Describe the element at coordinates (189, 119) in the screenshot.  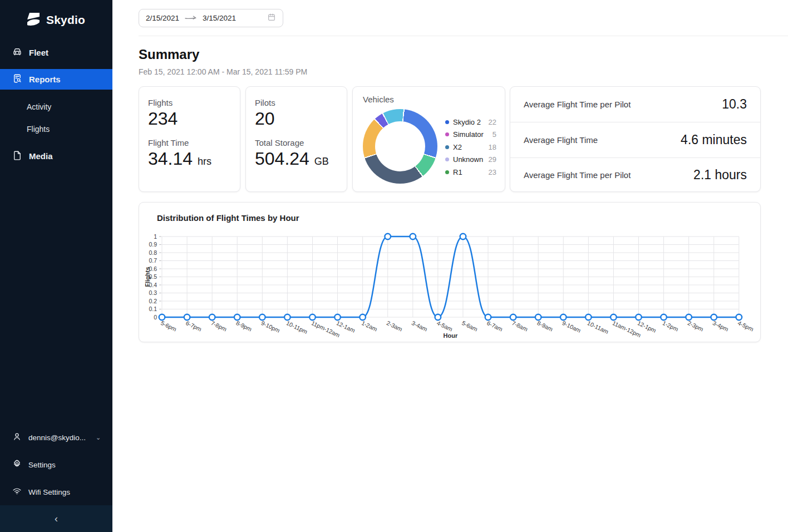
I see `metric-value: 234` at that location.